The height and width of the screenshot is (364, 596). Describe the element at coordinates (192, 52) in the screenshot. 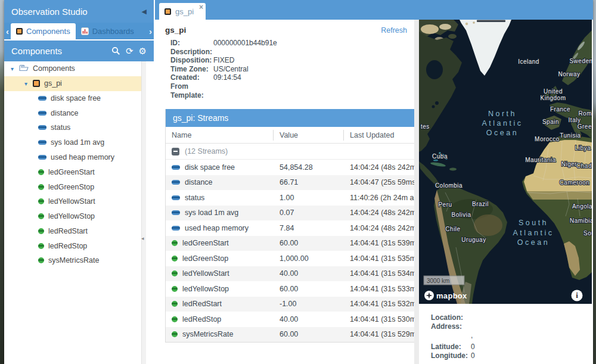

I see `field-label: Description:` at that location.